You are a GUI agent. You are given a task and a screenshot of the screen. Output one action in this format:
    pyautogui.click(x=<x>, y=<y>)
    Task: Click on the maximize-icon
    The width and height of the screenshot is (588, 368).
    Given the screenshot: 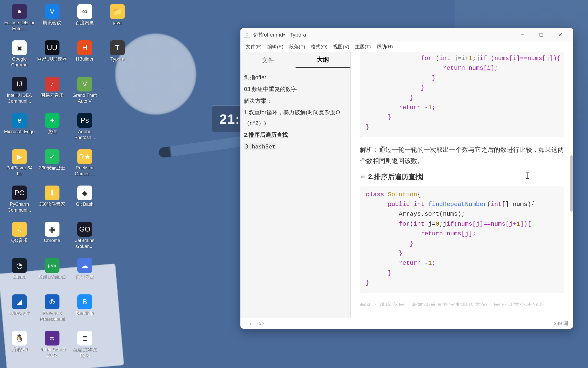 What is the action you would take?
    pyautogui.click(x=541, y=35)
    